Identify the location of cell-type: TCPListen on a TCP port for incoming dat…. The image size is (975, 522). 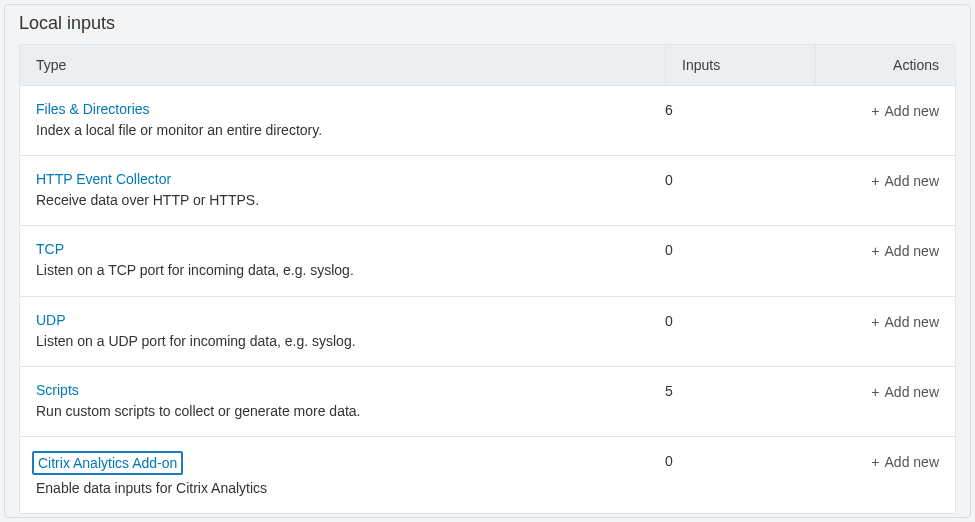
(342, 260).